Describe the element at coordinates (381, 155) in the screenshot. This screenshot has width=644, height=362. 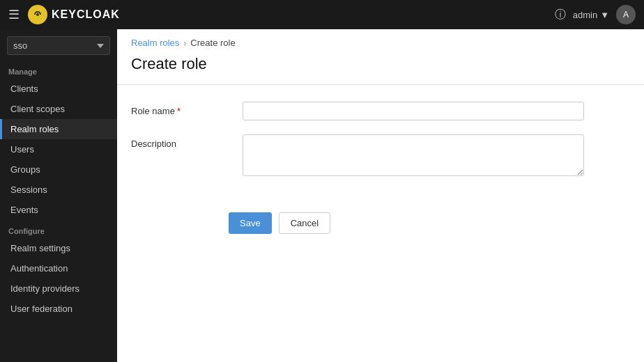
I see `description-row: Description` at that location.